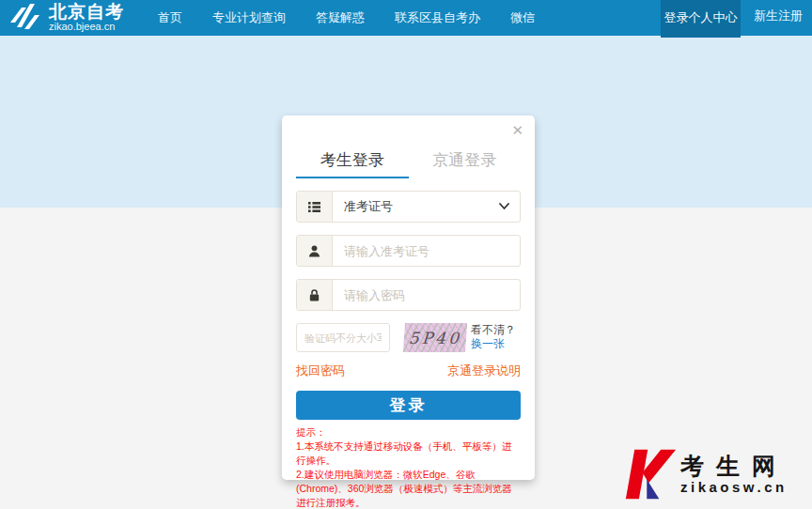 The image size is (812, 509). I want to click on nav-menu: 首页 专业计划查询 答疑解惑 联系区县自考办 微信, so click(346, 18).